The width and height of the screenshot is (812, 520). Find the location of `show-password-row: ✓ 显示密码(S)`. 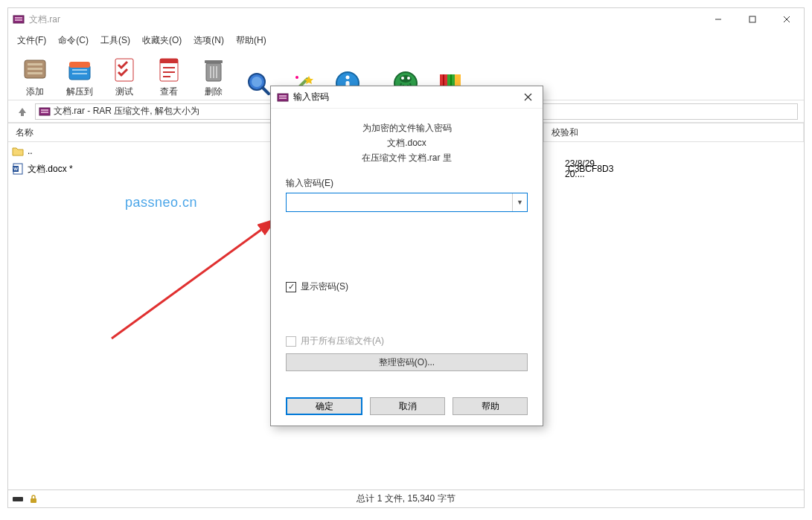

show-password-row: ✓ 显示密码(S) is located at coordinates (406, 287).